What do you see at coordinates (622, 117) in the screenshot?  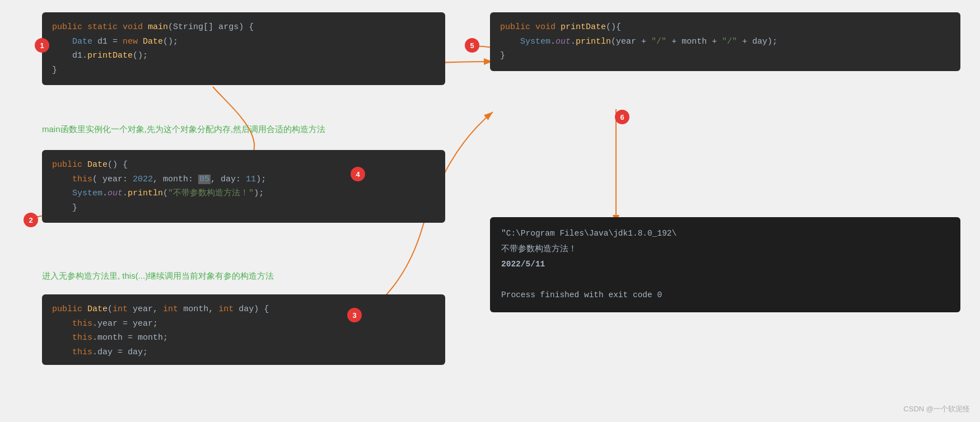 I see `badge-6: 6` at bounding box center [622, 117].